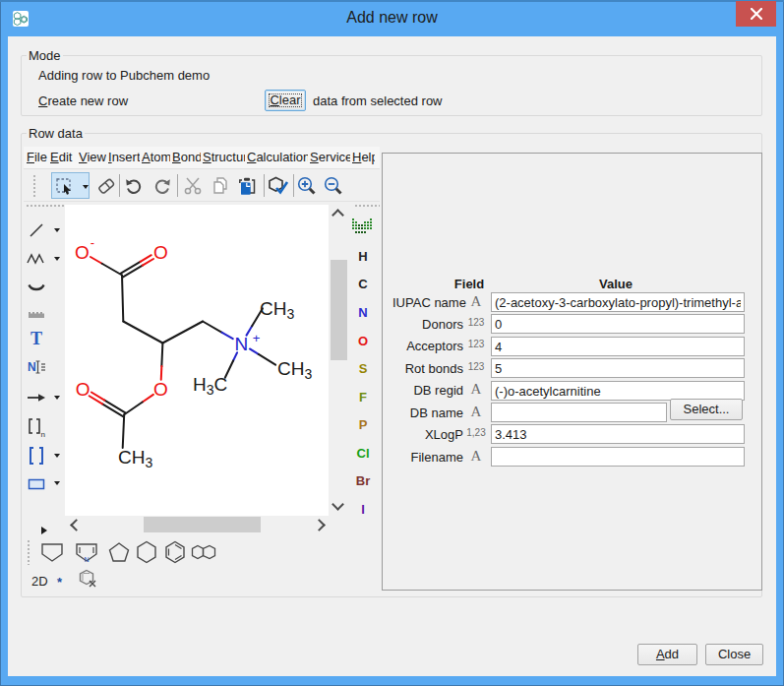 The height and width of the screenshot is (686, 784). I want to click on clear-button: Clear, so click(285, 100).